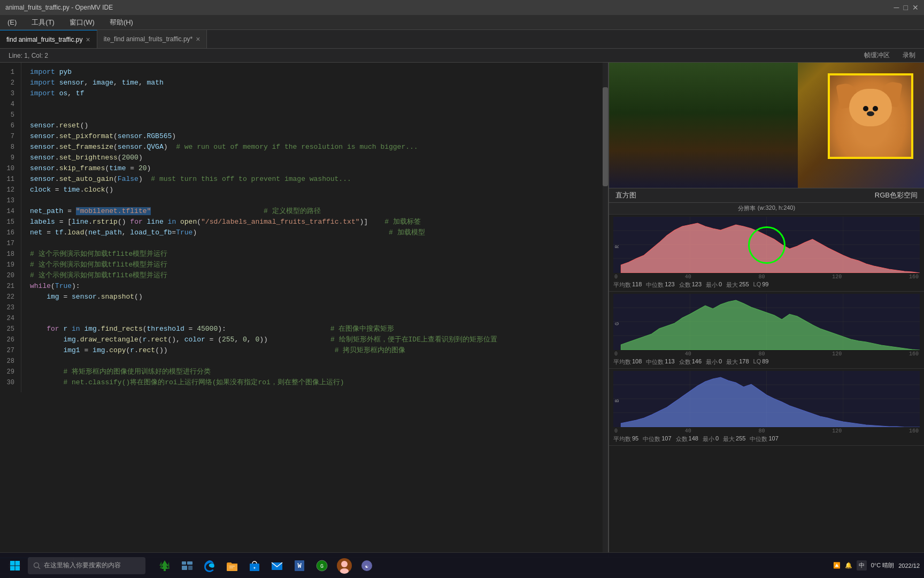  Describe the element at coordinates (317, 136) in the screenshot. I see `code-line-7: sensor.set_pixformat(sensor.RGB565)` at that location.